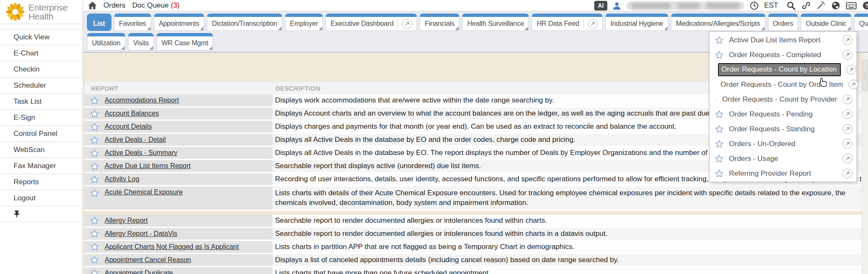 This screenshot has height=274, width=868. What do you see at coordinates (133, 22) in the screenshot?
I see `tab-favorites: Favorites` at bounding box center [133, 22].